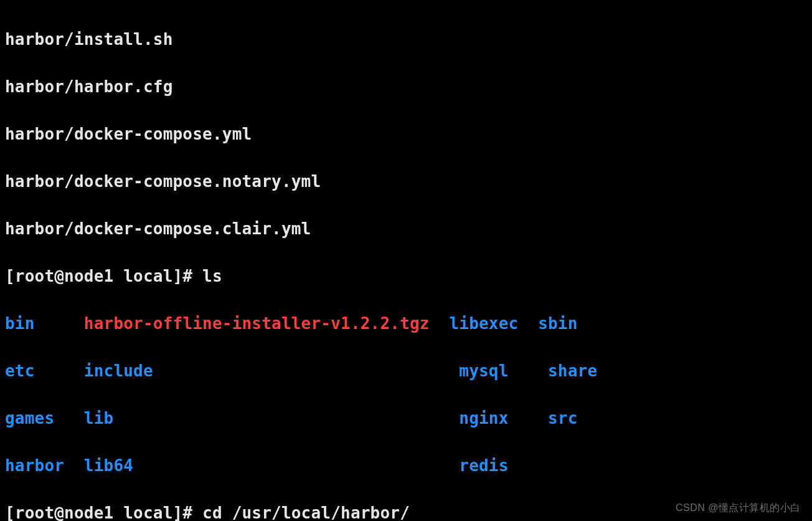  Describe the element at coordinates (406, 134) in the screenshot. I see `output-line: harbor/docker-compose.yml` at that location.